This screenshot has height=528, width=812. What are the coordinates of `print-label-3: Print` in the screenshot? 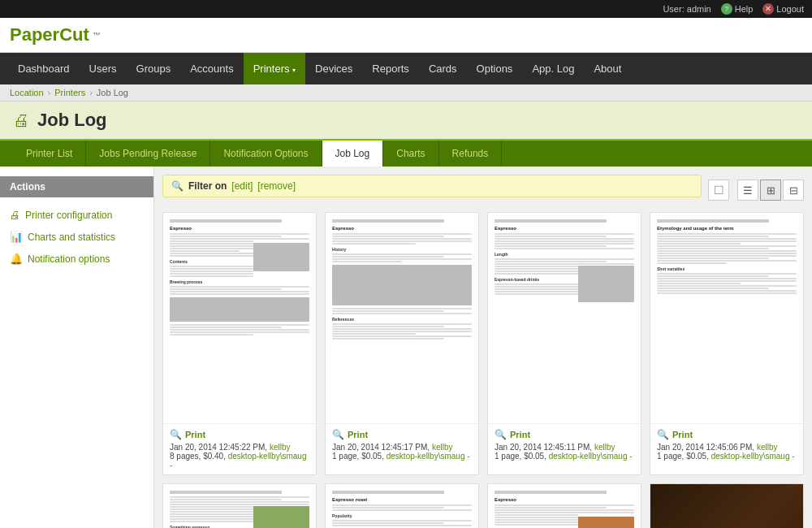 It's located at (520, 435).